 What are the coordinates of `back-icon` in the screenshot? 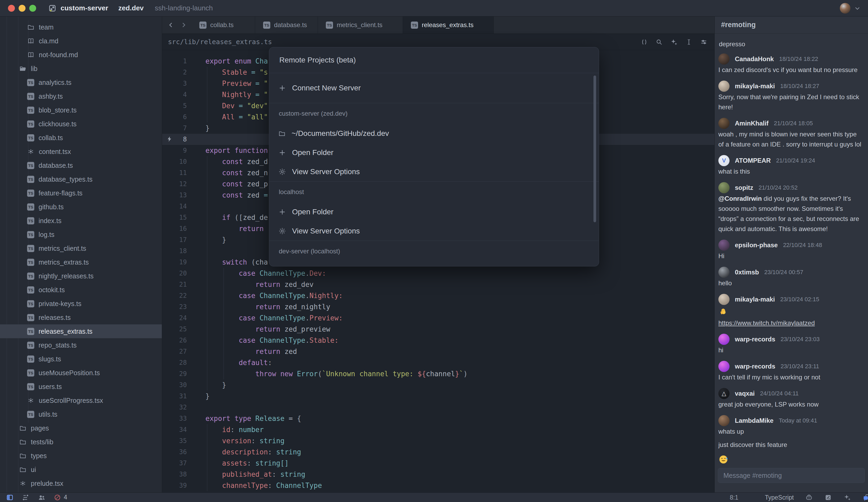 It's located at (171, 25).